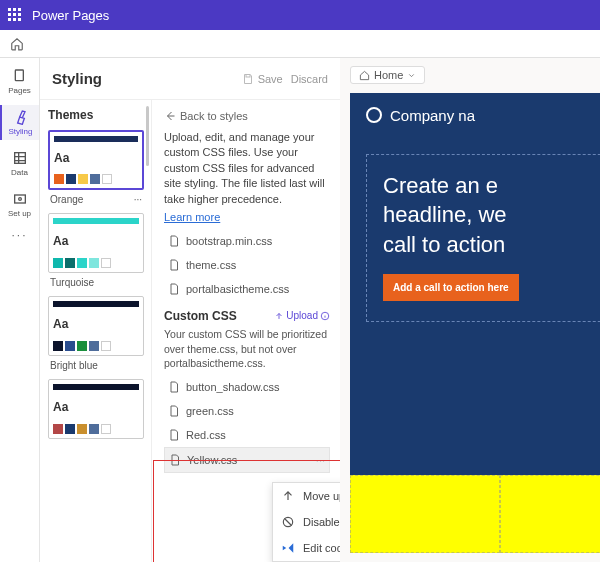 This screenshot has height=562, width=600. Describe the element at coordinates (247, 265) in the screenshot. I see `file-theme: theme.css` at that location.